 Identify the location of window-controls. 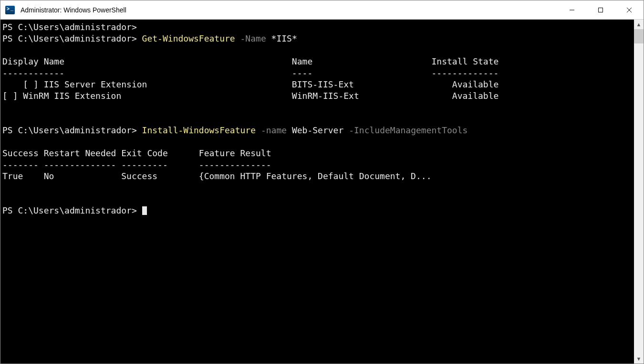
(601, 10).